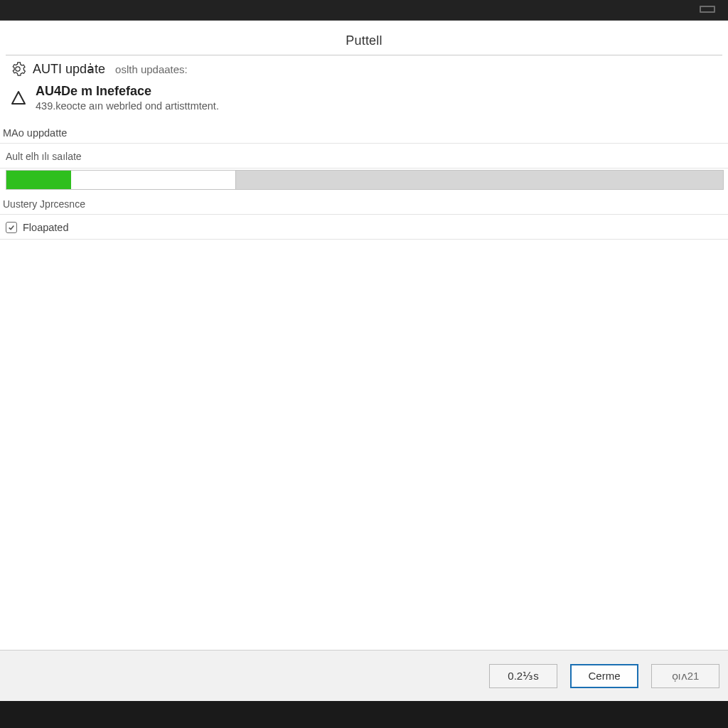 This screenshot has width=728, height=728. What do you see at coordinates (364, 98) in the screenshot?
I see `header-row-2: AU4De m Inefeface 439.keocte aın webrled…` at bounding box center [364, 98].